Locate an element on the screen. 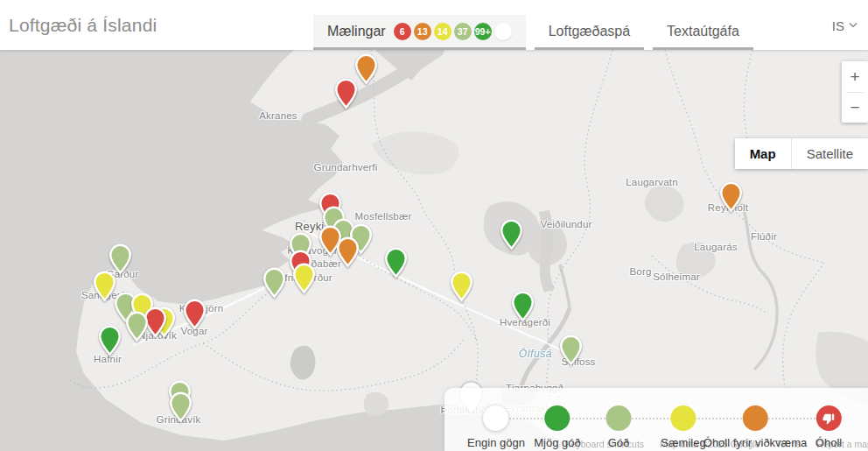 This screenshot has width=868, height=451. measurement-count-badge: 13 is located at coordinates (423, 32).